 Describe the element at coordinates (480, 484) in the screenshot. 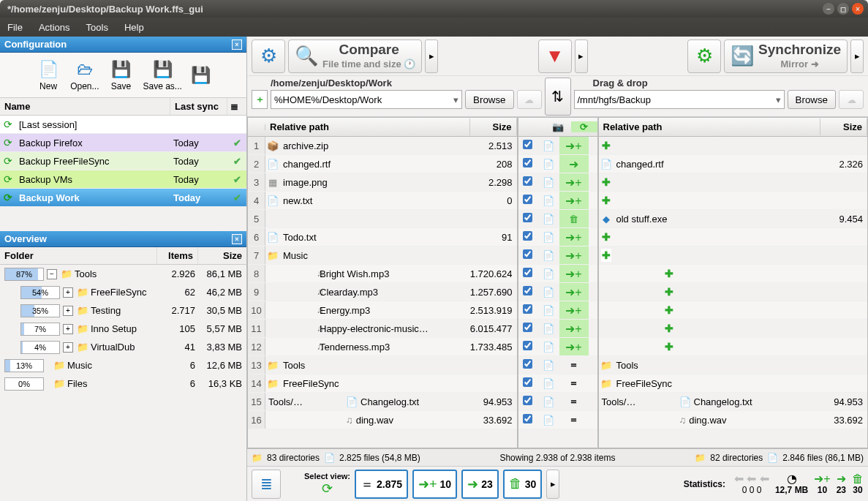

I see `view-update-button: ➜ 23` at that location.